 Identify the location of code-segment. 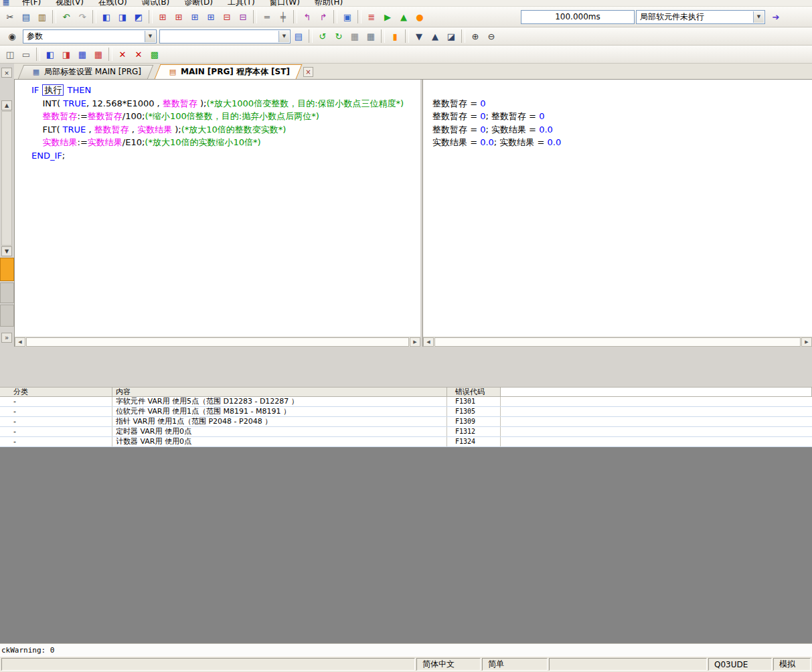
(37, 116).